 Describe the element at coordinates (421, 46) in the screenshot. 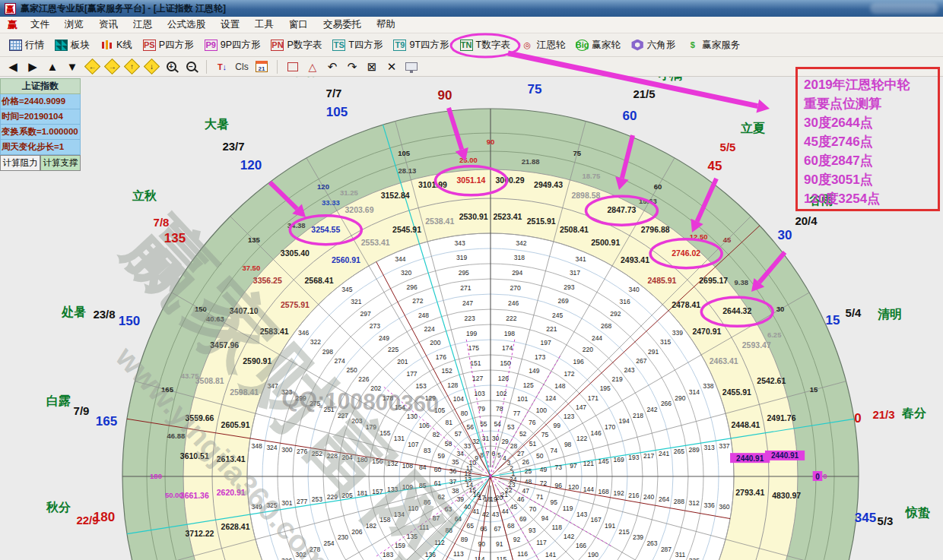

I see `toolbar-button-9T四方形: T99T四方形` at that location.